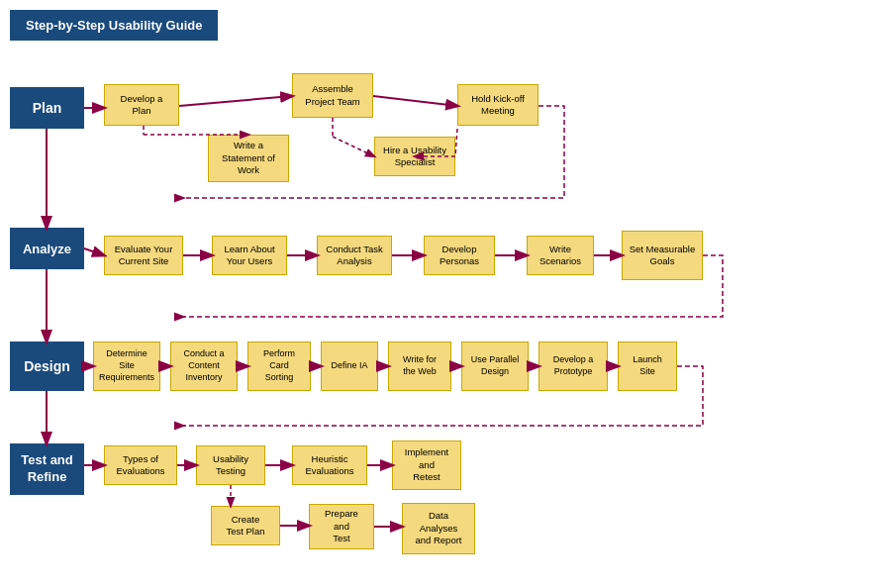 This screenshot has width=881, height=588. I want to click on prepare-test-box: PrepareandTest, so click(342, 527).